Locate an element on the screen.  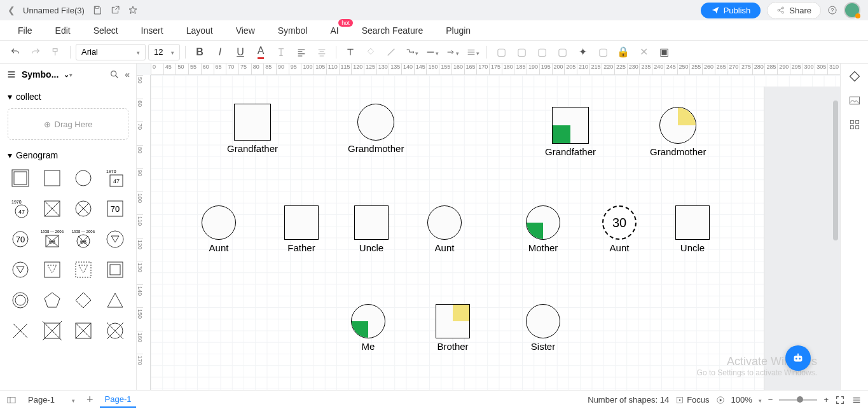
tools-button: ✕ is located at coordinates (644, 52).